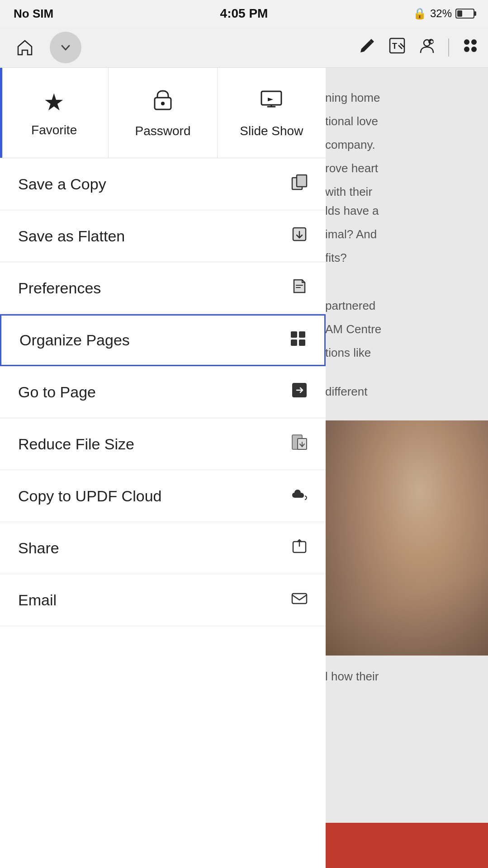 The width and height of the screenshot is (488, 868). Describe the element at coordinates (402, 234) in the screenshot. I see `bg-text-2: lds have a imal? And fits?` at that location.